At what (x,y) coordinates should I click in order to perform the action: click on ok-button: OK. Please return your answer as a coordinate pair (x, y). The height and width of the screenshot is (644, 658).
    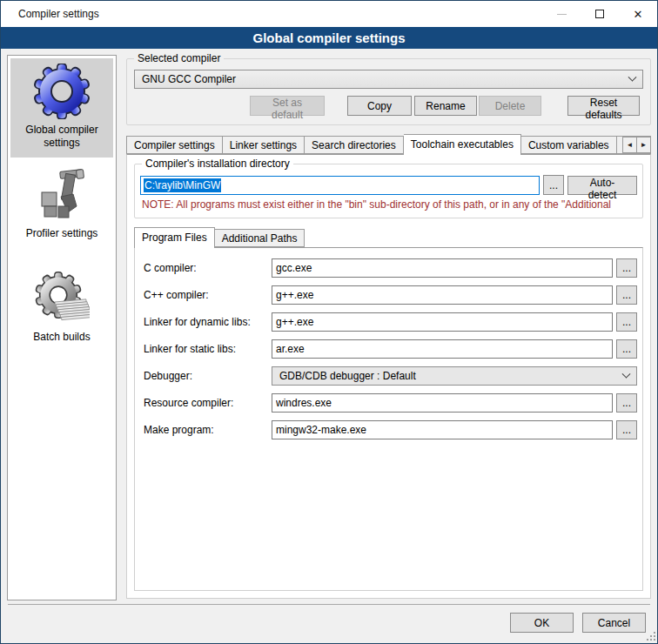
    Looking at the image, I should click on (541, 623).